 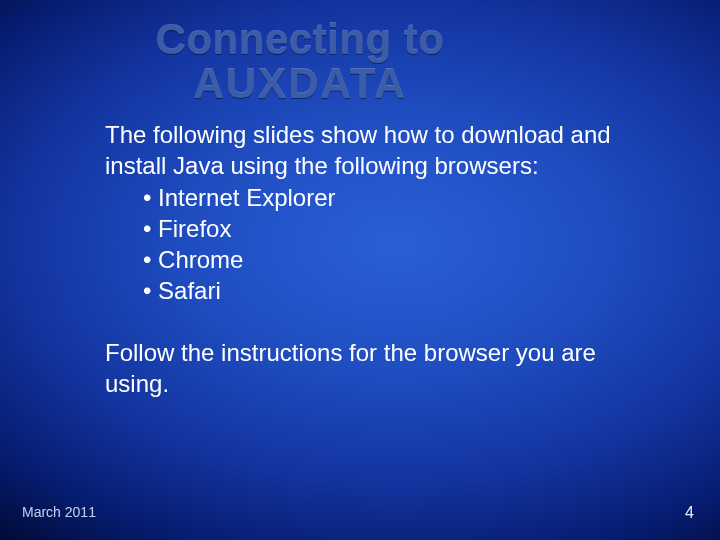 What do you see at coordinates (690, 513) in the screenshot?
I see `page-number: 4` at bounding box center [690, 513].